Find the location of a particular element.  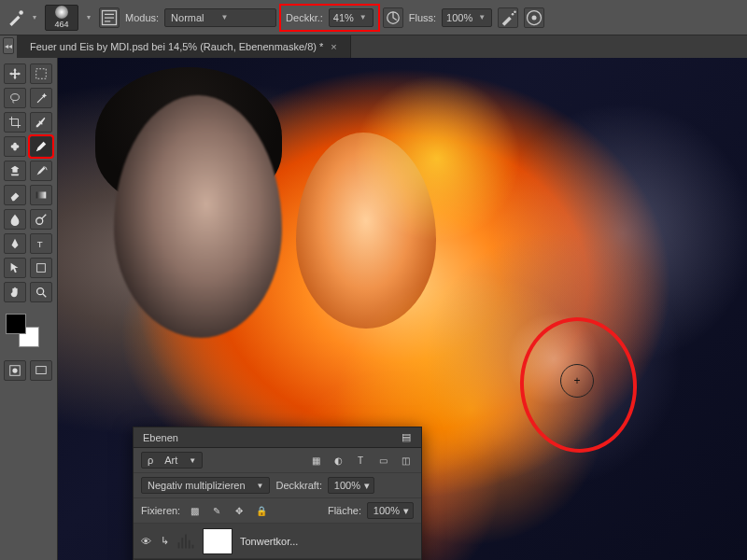

pressure-size-icon is located at coordinates (534, 18).